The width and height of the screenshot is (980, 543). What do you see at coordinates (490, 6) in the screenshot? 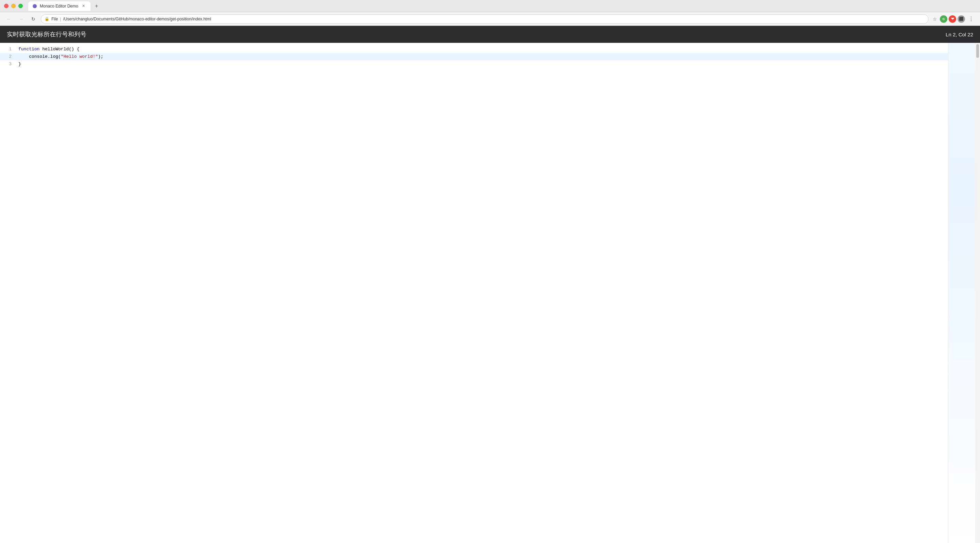
I see `title-bar: Monaco Editor Demo ✕ +` at bounding box center [490, 6].